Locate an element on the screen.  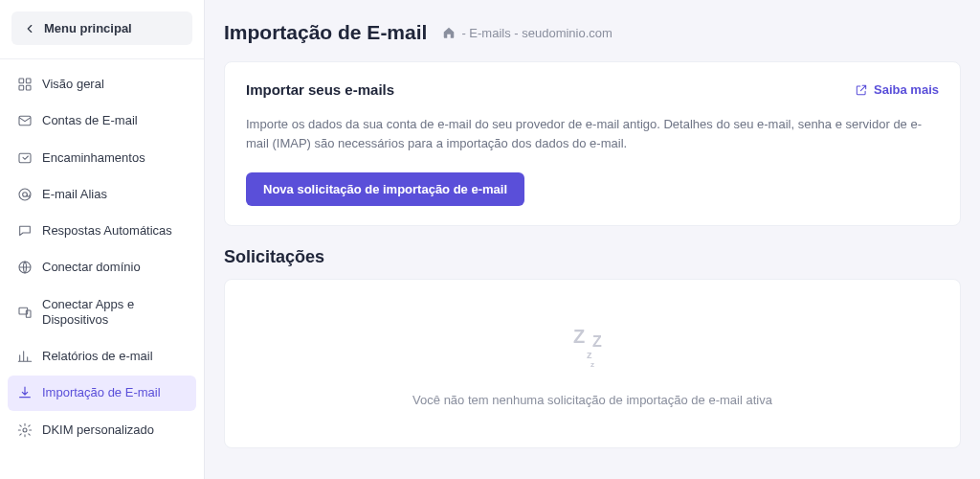
requests-section-title: Solicitações is located at coordinates (592, 257).